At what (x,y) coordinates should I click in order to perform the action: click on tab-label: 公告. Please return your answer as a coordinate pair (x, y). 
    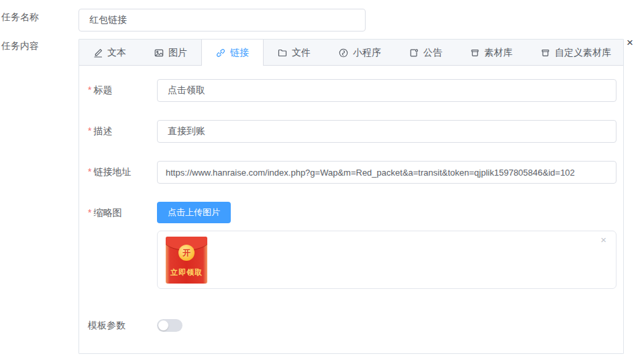
    Looking at the image, I should click on (433, 53).